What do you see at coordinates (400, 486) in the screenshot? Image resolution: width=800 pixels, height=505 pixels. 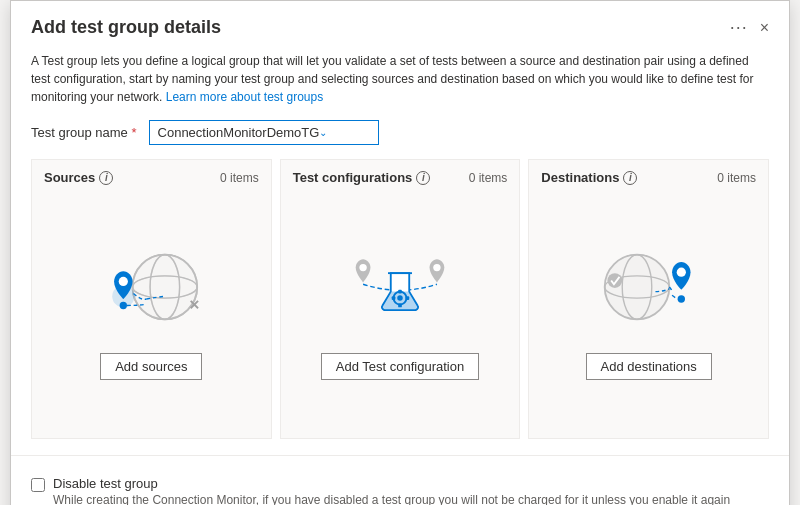 I see `disable-group-row: Disable test group While creating the Co…` at bounding box center [400, 486].